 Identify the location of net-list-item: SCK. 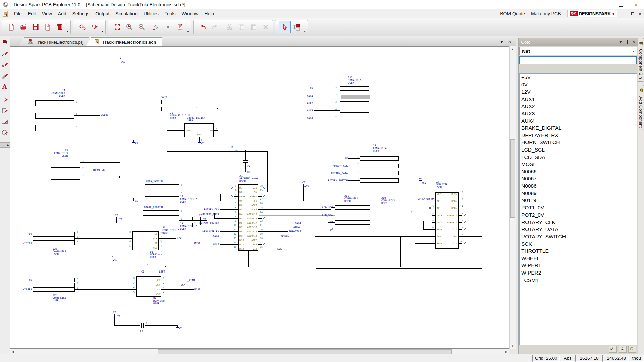
(578, 244).